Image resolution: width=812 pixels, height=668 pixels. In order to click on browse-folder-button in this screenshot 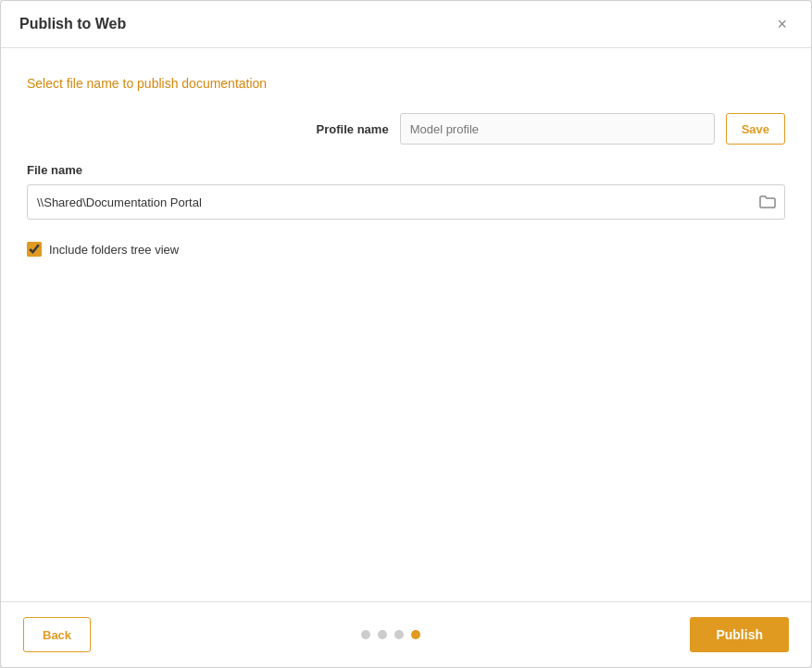, I will do `click(768, 202)`.